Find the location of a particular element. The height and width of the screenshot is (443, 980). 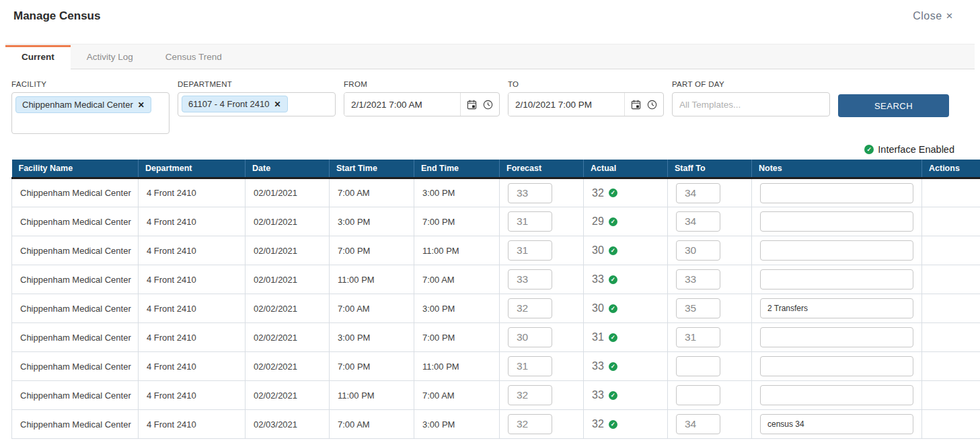

to-datetime-field is located at coordinates (586, 104).